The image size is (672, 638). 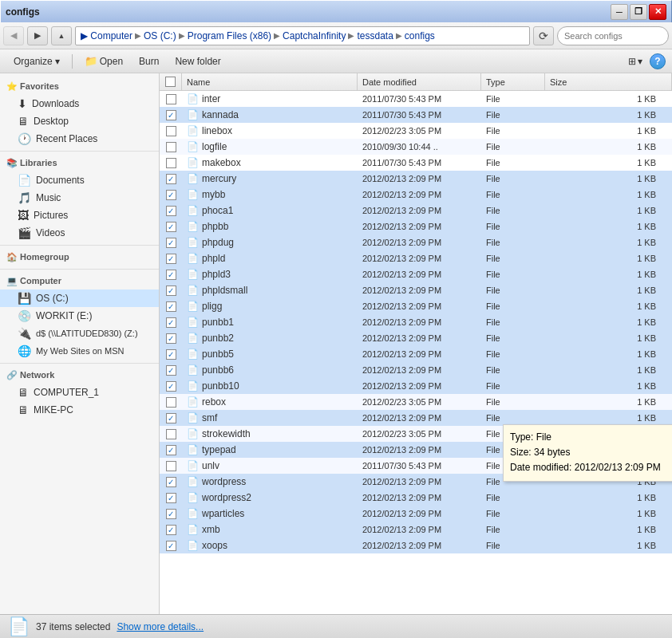 I want to click on table-row: ✓📄phpld32012/02/13 2:09 PMFile1 KB, so click(x=416, y=274).